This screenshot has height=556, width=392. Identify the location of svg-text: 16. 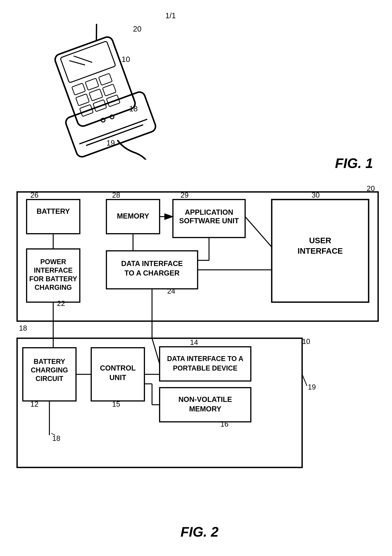
(224, 424).